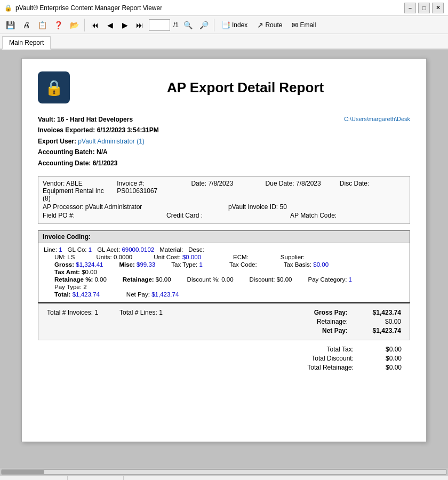 The height and width of the screenshot is (480, 448). What do you see at coordinates (224, 322) in the screenshot?
I see `totals-row: Total # Invoices: 1 Total # Lines: 1 Gro…` at bounding box center [224, 322].